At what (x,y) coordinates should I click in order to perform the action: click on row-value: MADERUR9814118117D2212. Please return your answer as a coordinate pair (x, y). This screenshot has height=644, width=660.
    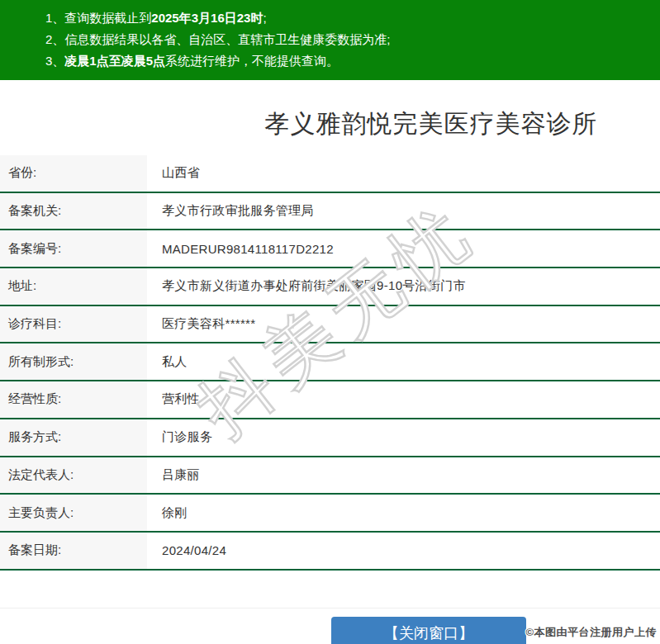
    Looking at the image, I should click on (403, 249).